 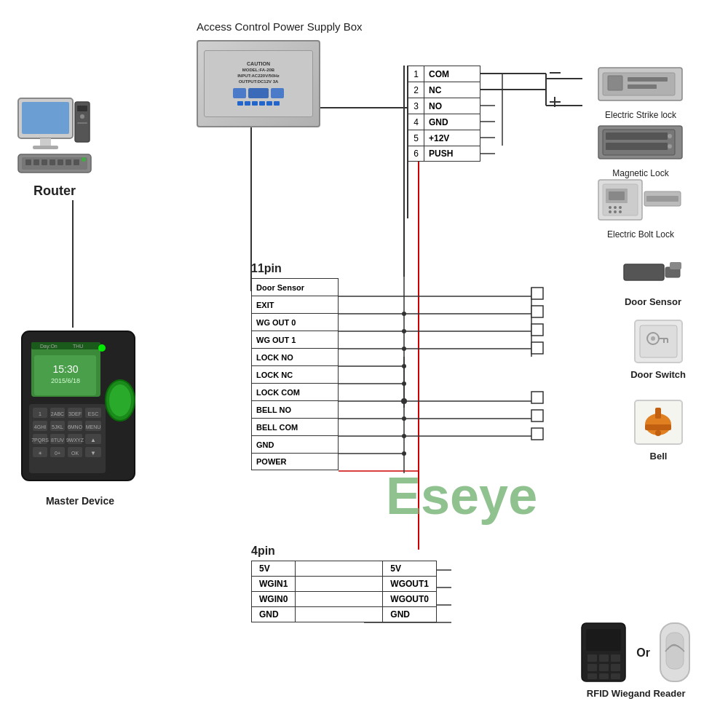 I want to click on pin-row-lock-com: LOCK COM, so click(x=295, y=392).